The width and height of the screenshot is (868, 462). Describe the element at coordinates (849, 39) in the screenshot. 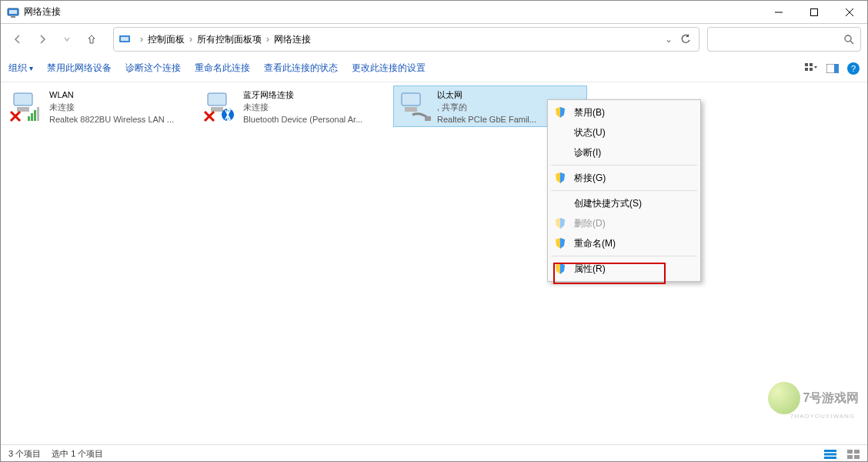

I see `search-icon` at that location.